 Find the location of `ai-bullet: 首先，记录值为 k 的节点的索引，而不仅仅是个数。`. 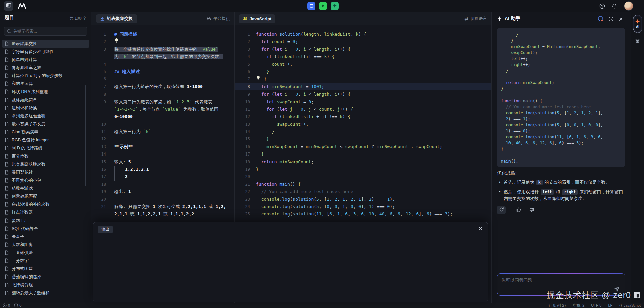

ai-bullet: 首先，记录值为 k 的节点的索引，而不仅仅是个数。 is located at coordinates (561, 182).